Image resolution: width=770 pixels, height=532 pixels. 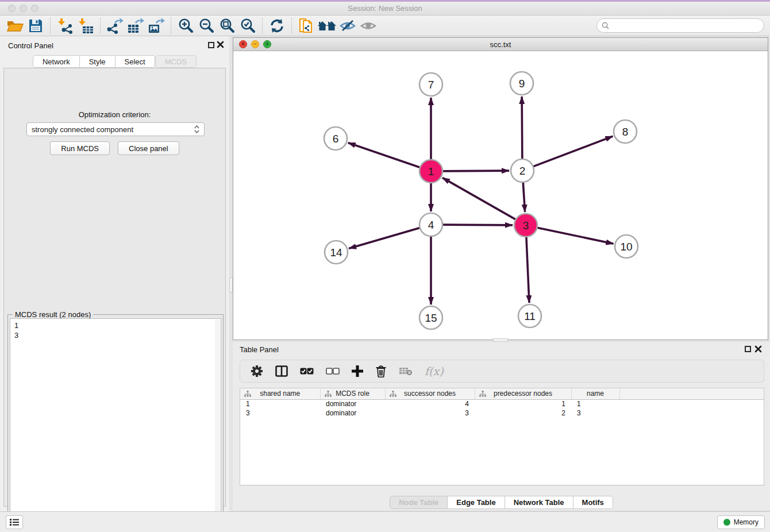 I want to click on select-all-columns-button, so click(x=307, y=371).